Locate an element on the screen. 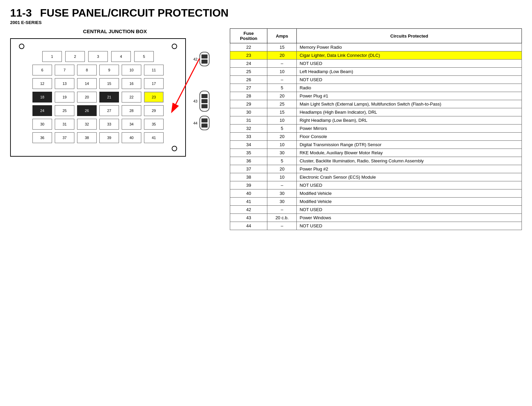 This screenshot has height=406, width=532. diagram-title: CENTRAL JUNCTION BOX is located at coordinates (115, 31).